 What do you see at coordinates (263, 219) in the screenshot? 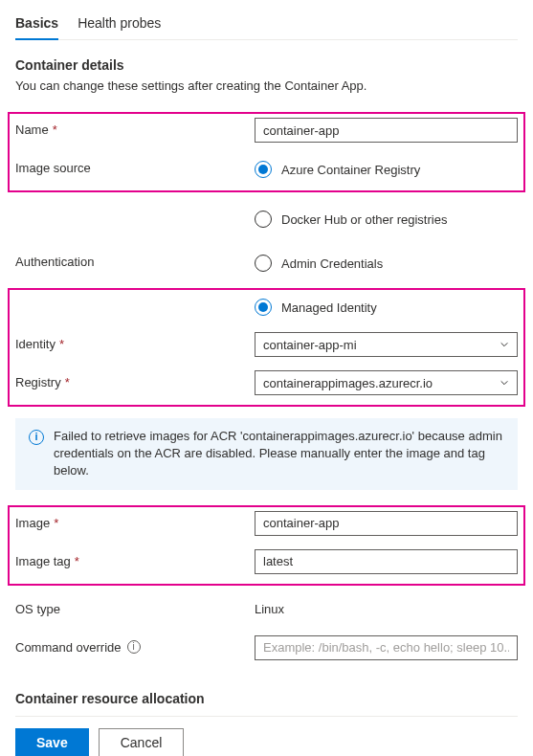
I see `radio-docker` at bounding box center [263, 219].